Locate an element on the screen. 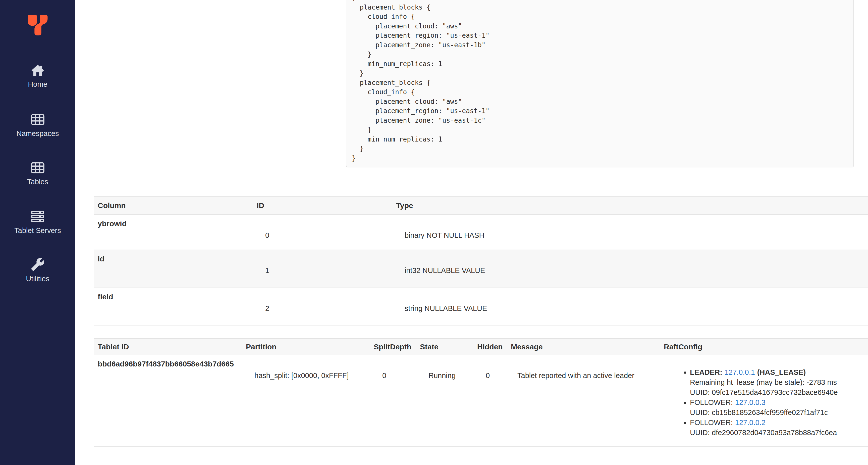  col-header-type: Type is located at coordinates (630, 206).